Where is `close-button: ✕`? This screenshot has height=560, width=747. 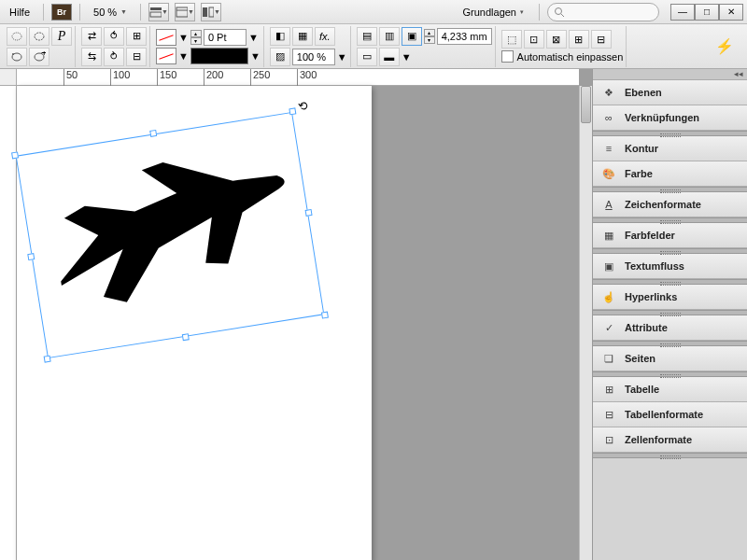
close-button: ✕ is located at coordinates (731, 12).